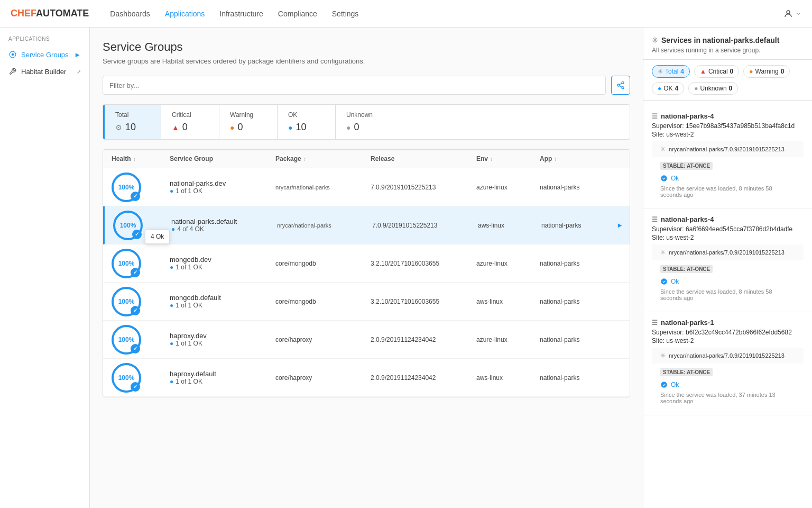  Describe the element at coordinates (44, 55) in the screenshot. I see `sidebar-item-service-groups: Service Groups ►` at that location.